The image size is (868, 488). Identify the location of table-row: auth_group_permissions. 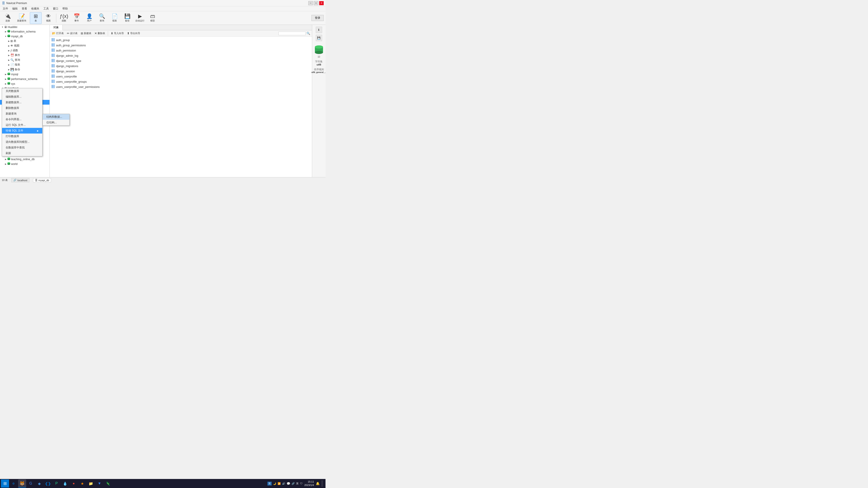
(181, 45).